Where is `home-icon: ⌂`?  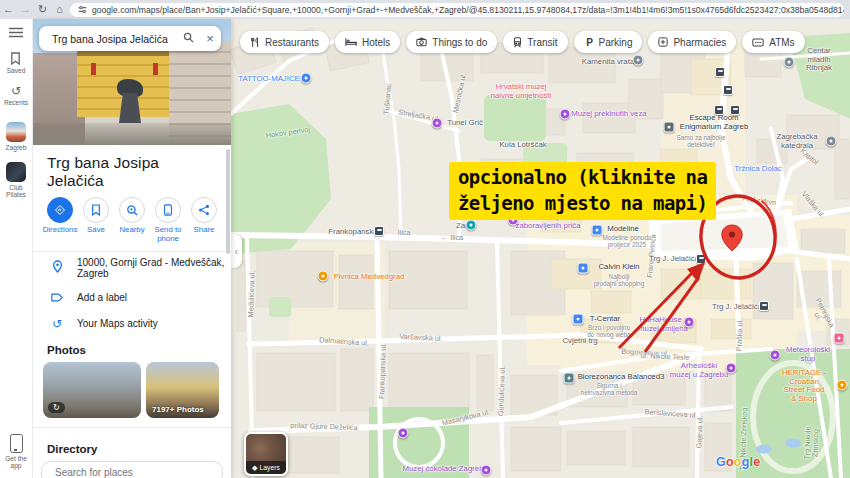
home-icon: ⌂ is located at coordinates (60, 10).